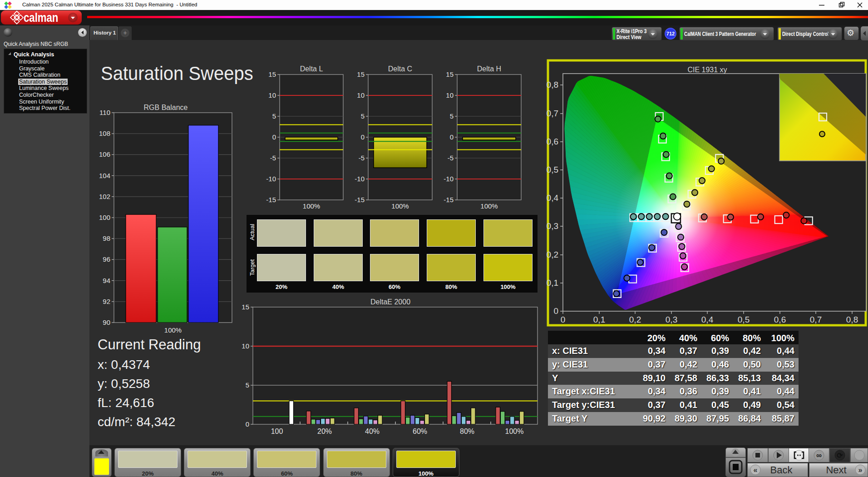 The image size is (868, 477). I want to click on svg-text: CIE 1931 xy, so click(707, 70).